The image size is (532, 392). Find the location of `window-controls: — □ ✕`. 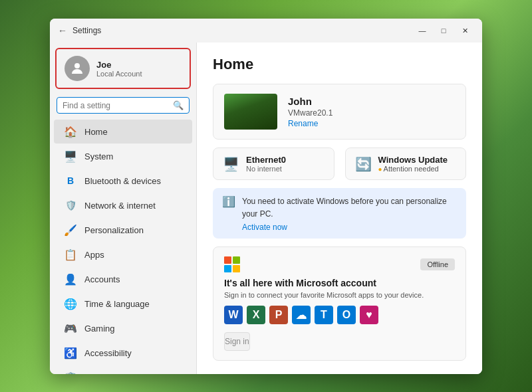

window-controls: — □ ✕ is located at coordinates (444, 31).